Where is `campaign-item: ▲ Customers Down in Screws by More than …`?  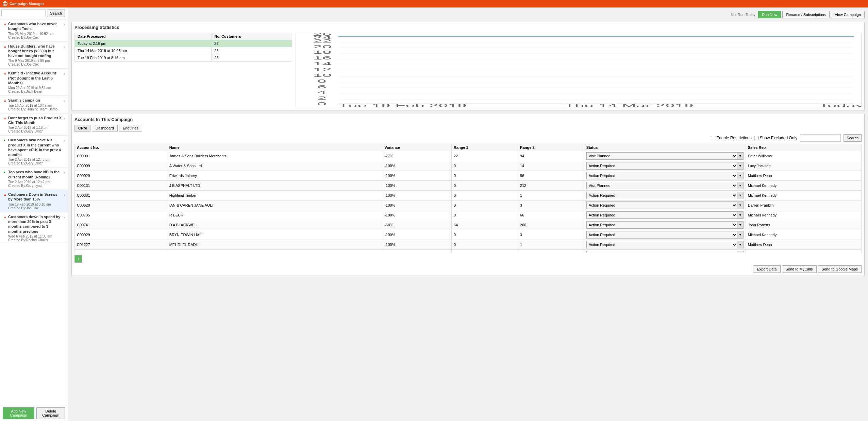 campaign-item: ▲ Customers Down in Screws by More than … is located at coordinates (34, 201).